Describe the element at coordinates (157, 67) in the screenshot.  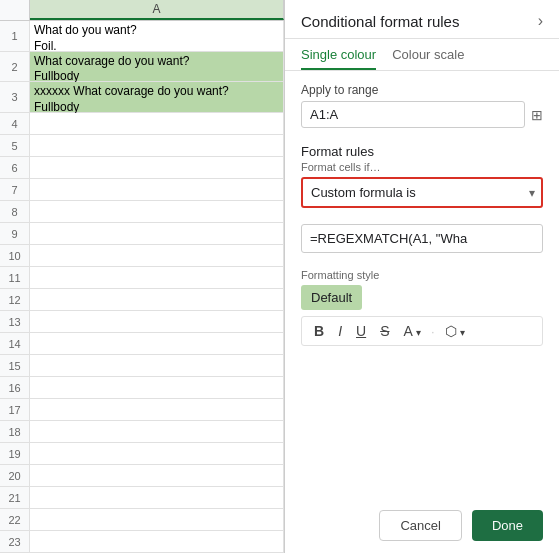
I see `cell: What covarage do you want? Fullbody` at that location.